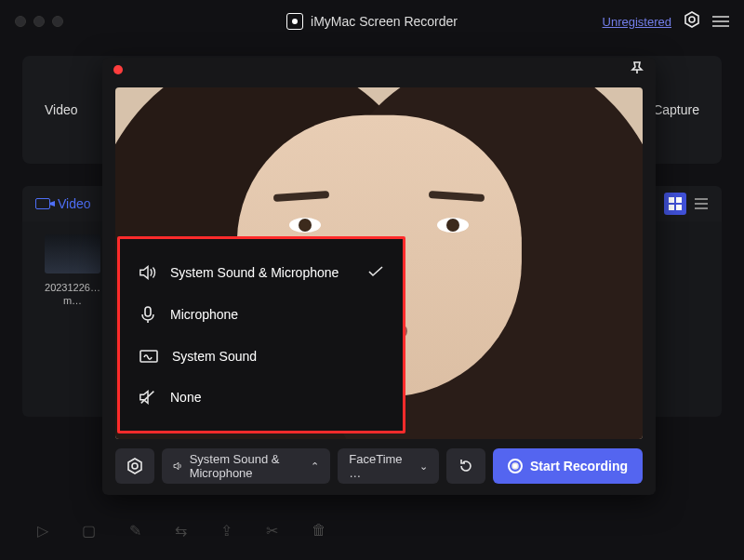 This screenshot has height=560, width=744. I want to click on delete-icon: 🗑, so click(319, 530).